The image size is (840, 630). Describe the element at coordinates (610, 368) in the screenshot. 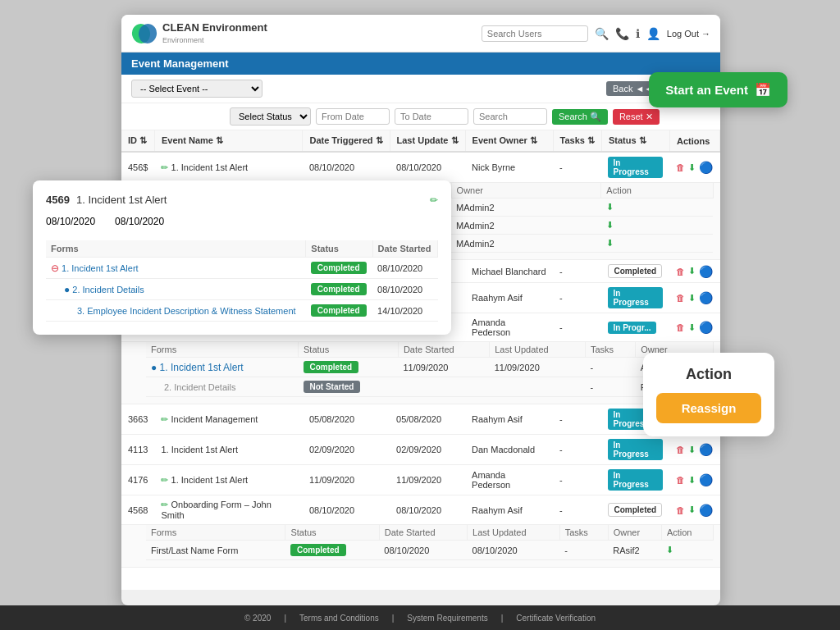

I see `sub-tasks: -` at that location.